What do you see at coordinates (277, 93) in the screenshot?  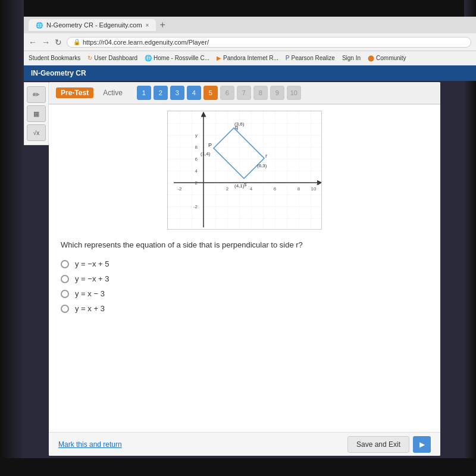 I see `q-btn-9: 9` at bounding box center [277, 93].